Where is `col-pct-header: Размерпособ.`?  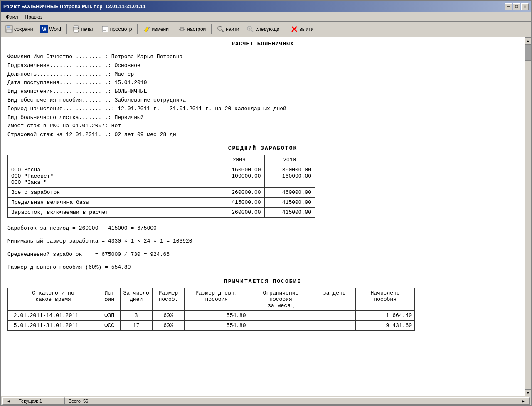 col-pct-header: Размерпособ. is located at coordinates (168, 299).